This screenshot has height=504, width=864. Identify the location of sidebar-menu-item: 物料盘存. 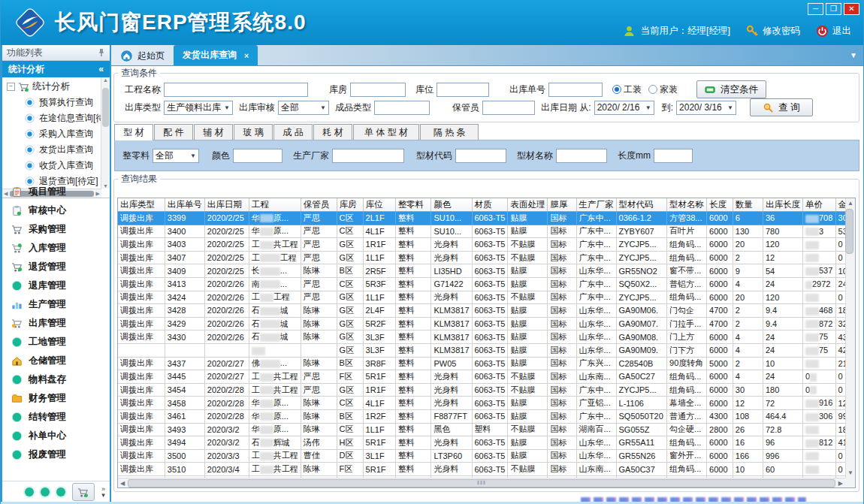
(56, 380).